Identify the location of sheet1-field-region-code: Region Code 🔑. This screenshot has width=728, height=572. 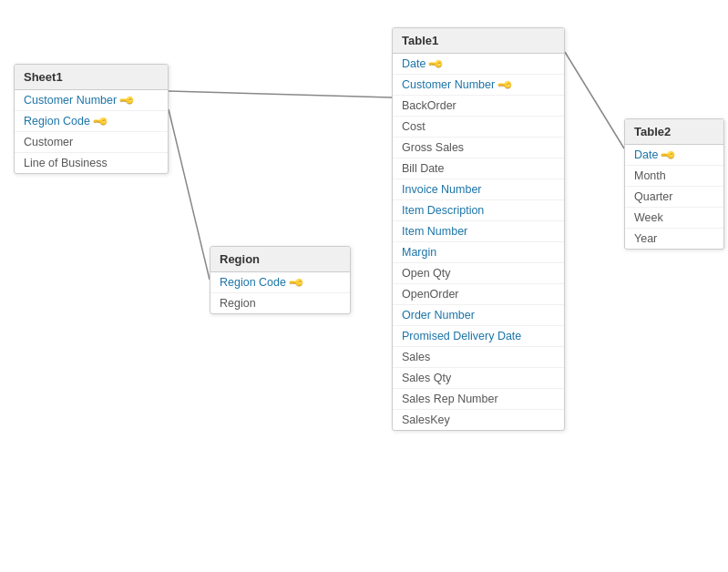
(91, 122).